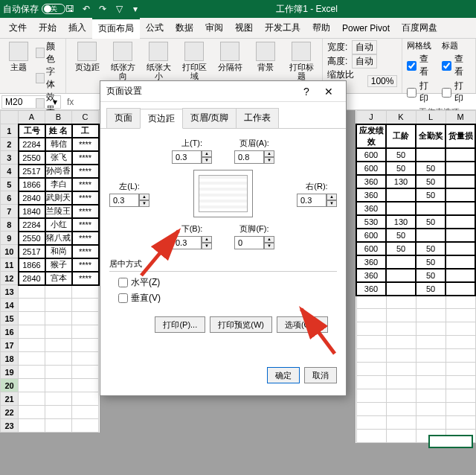 The image size is (476, 475). What do you see at coordinates (306, 9) in the screenshot?
I see `document-title: 工作簿1 - Excel` at bounding box center [306, 9].